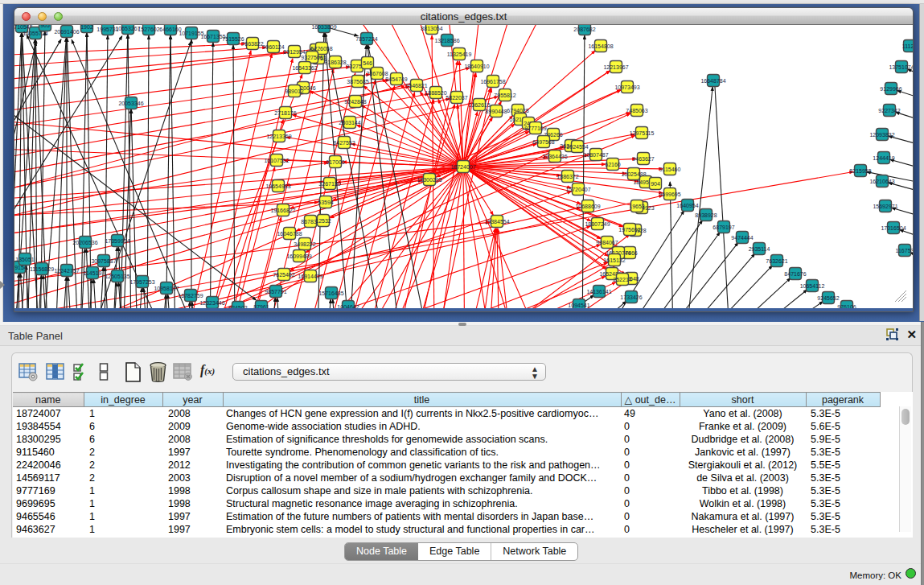 Image resolution: width=924 pixels, height=585 pixels. I want to click on svg-text: 11325419, so click(460, 55).